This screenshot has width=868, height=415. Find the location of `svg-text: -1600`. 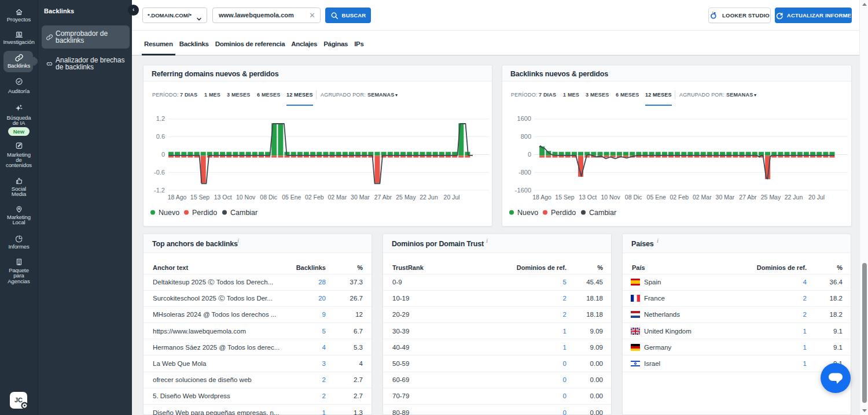

svg-text: -1600 is located at coordinates (523, 190).